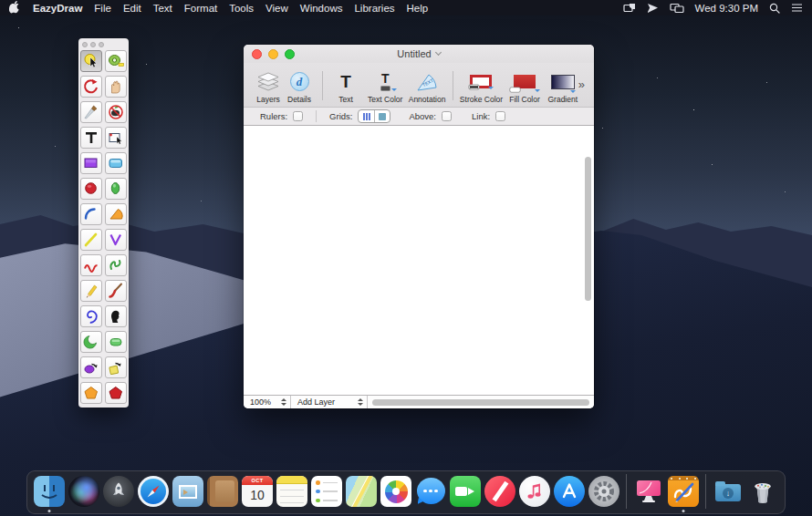 The height and width of the screenshot is (516, 812). What do you see at coordinates (49, 491) in the screenshot?
I see `dock-finder-icon` at bounding box center [49, 491].